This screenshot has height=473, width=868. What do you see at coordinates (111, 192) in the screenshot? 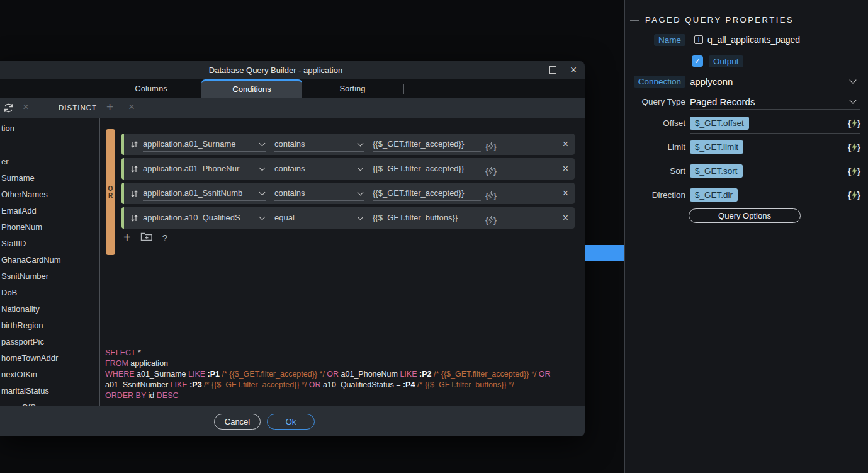
I see `or-group-bar: O R` at bounding box center [111, 192].